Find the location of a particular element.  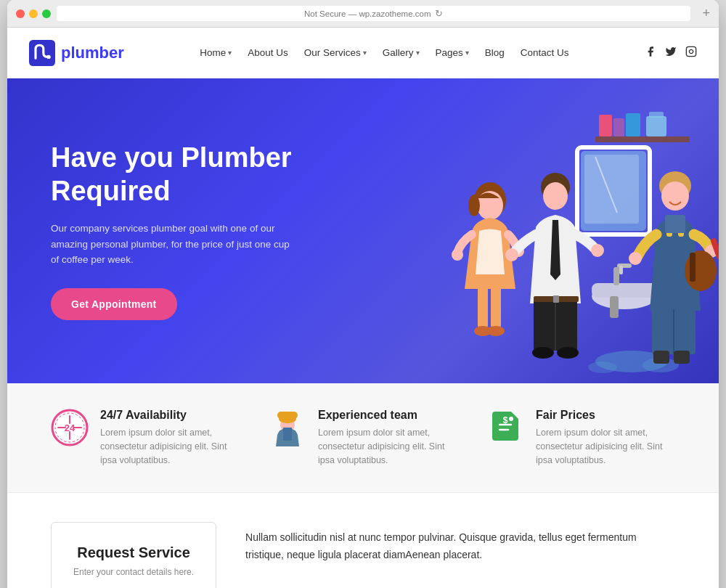

worker-icon is located at coordinates (287, 428).